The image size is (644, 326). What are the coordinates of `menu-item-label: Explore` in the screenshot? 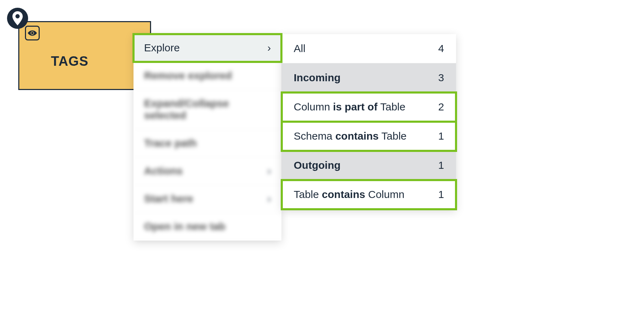 It's located at (162, 48).